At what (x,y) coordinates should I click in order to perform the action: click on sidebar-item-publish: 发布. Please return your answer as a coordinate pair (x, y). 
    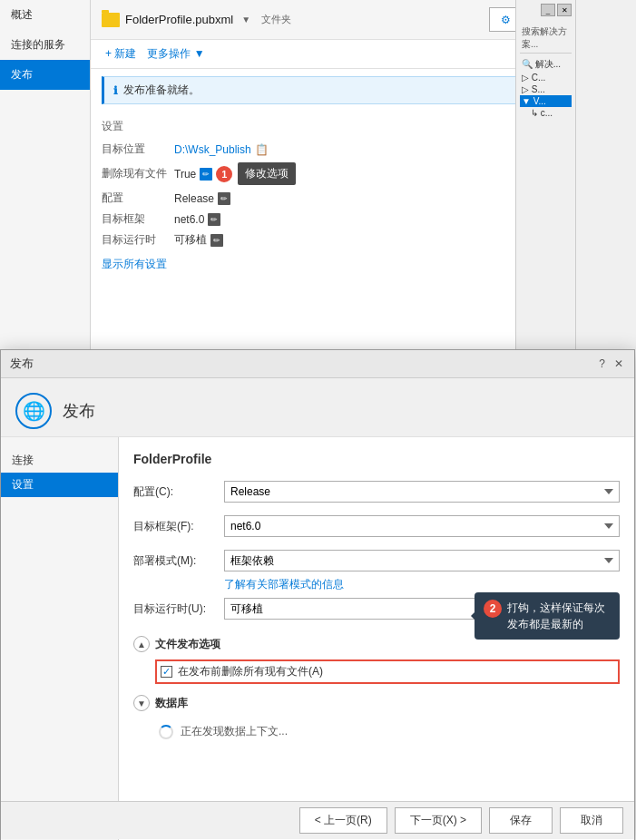
    Looking at the image, I should click on (45, 74).